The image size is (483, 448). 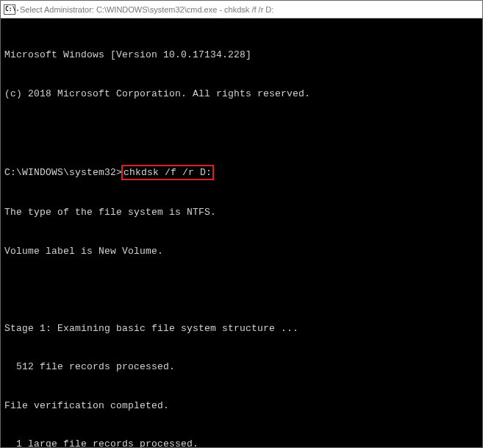 What do you see at coordinates (10, 10) in the screenshot?
I see `cmd-icon: C:\.` at bounding box center [10, 10].